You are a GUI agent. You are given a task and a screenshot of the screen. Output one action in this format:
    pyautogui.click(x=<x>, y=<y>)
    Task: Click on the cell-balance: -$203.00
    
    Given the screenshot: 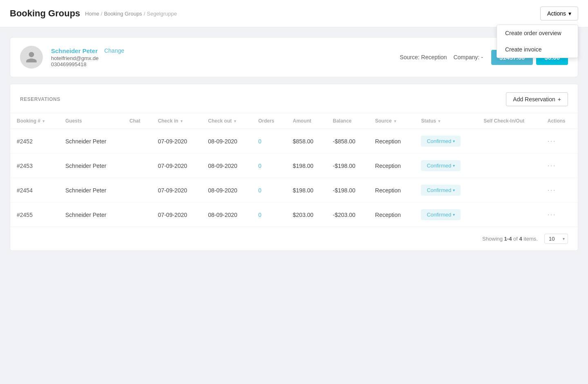 What is the action you would take?
    pyautogui.click(x=347, y=215)
    